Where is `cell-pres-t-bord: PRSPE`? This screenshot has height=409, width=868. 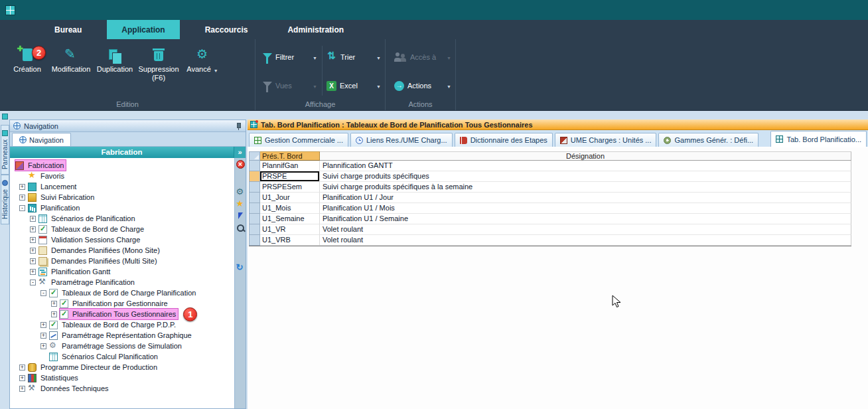
cell-pres-t-bord: PRSPE is located at coordinates (290, 177).